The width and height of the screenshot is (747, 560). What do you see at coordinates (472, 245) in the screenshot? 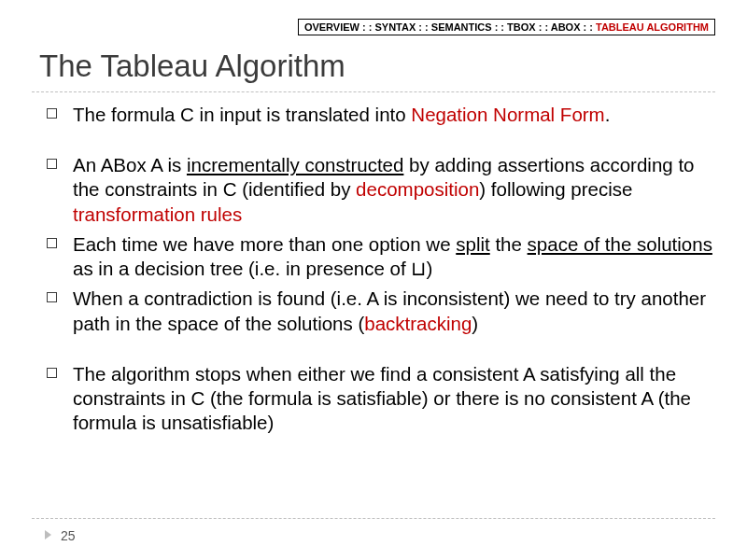
I see `term-split: split` at bounding box center [472, 245].